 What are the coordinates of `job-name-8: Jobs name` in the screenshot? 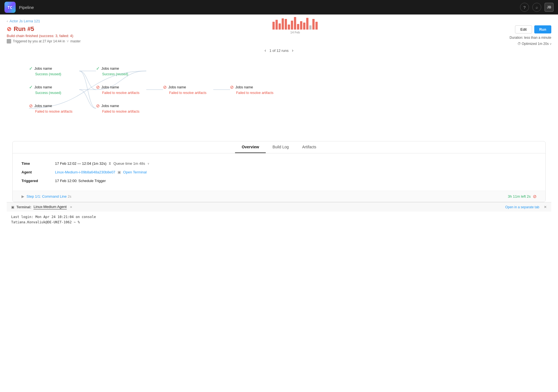 It's located at (110, 106).